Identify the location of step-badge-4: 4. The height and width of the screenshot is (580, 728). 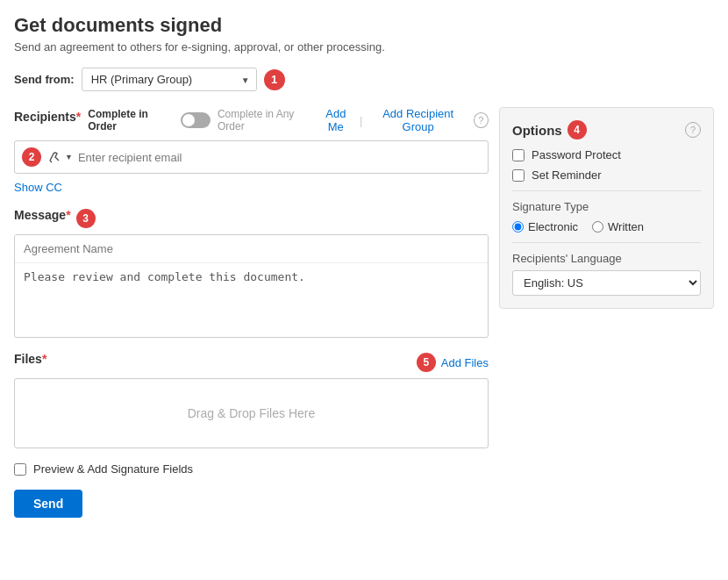
(577, 130).